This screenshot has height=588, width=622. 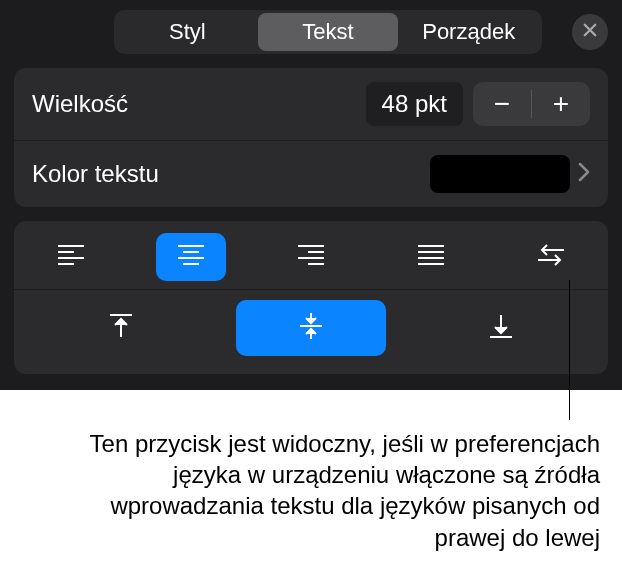 I want to click on valign-middle-icon, so click(x=311, y=328).